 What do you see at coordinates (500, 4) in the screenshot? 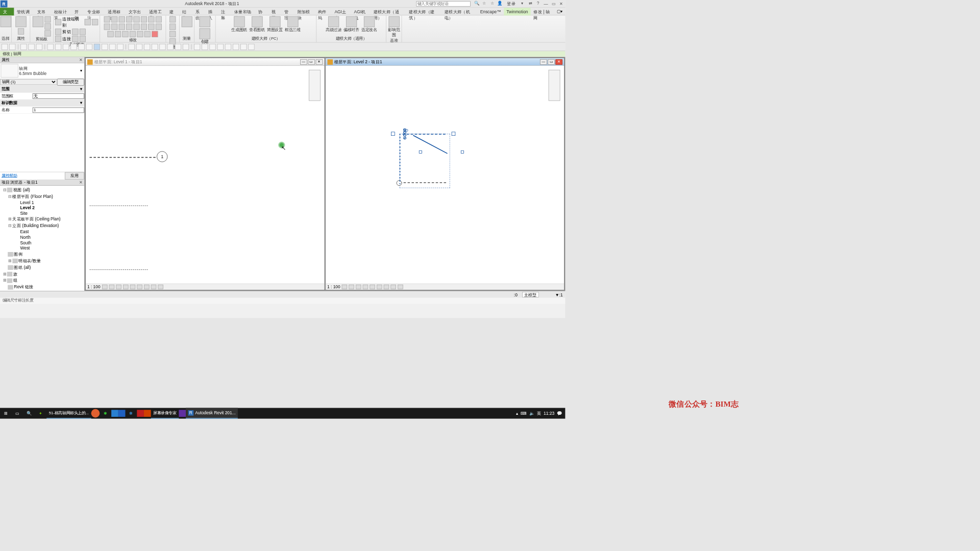
I see `user-icon: 👤` at bounding box center [500, 4].